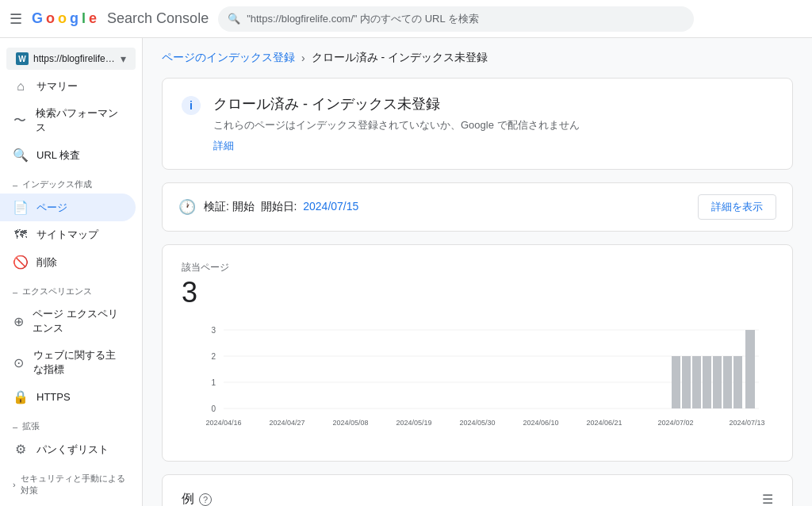 This screenshot has width=812, height=506. I want to click on breadcrumb-icon: ⚙, so click(21, 449).